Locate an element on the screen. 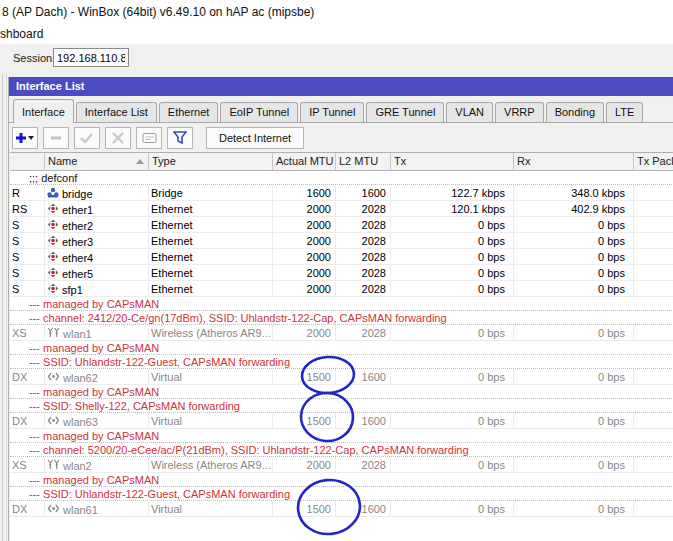 This screenshot has width=673, height=541. type-cell: Ethernet is located at coordinates (211, 256).